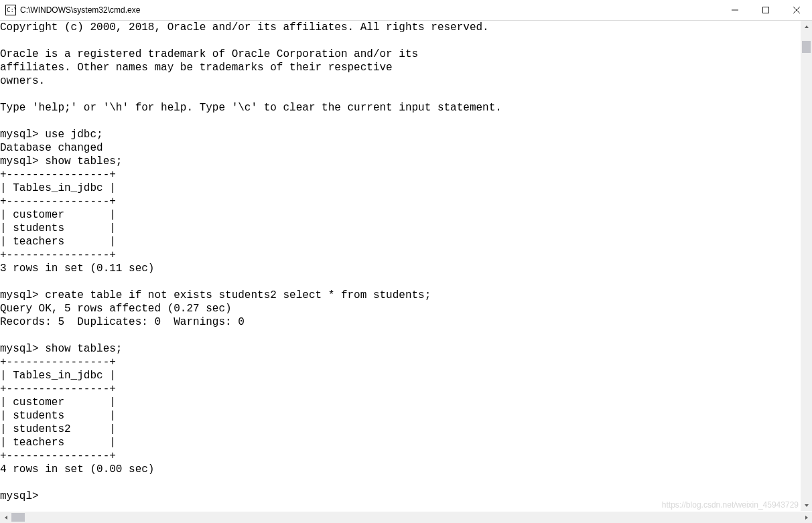 The image size is (812, 523). Describe the element at coordinates (807, 517) in the screenshot. I see `scroll-right-icon` at that location.